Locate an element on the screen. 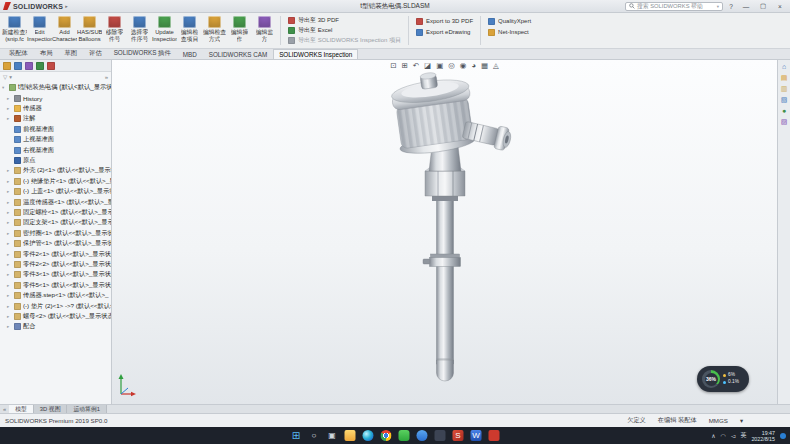 The width and height of the screenshot is (790, 444). design-library-icon: ▤ is located at coordinates (784, 78).